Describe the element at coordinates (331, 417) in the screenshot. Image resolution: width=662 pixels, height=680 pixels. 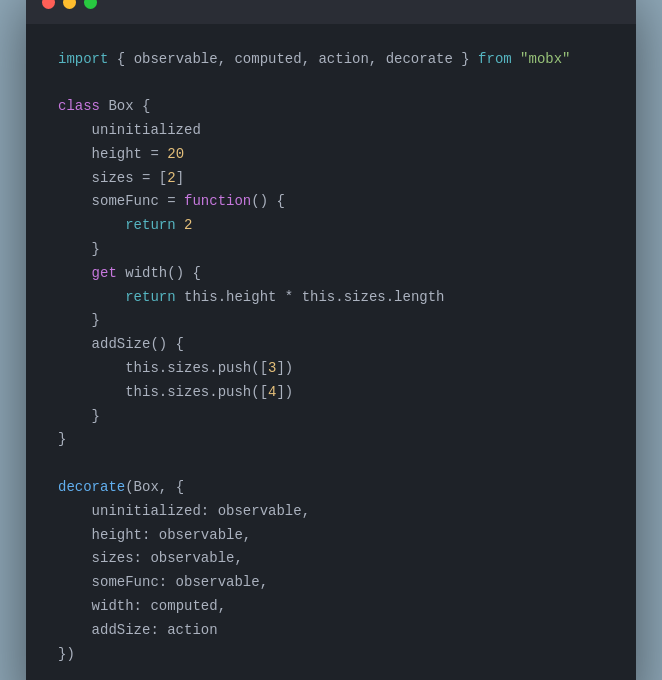
I see `close-addsize-line: }` at that location.